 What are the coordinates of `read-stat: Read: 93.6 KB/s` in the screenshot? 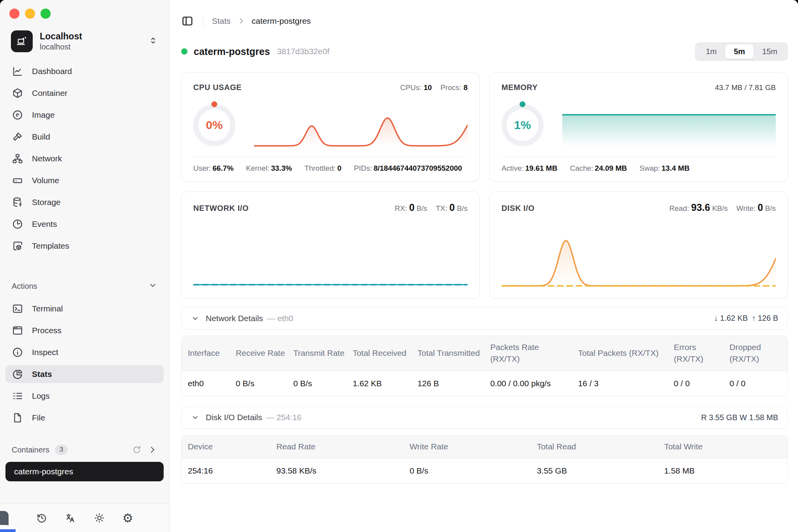 It's located at (699, 207).